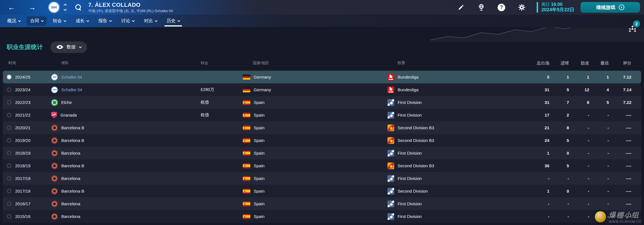 The image size is (644, 225). Describe the element at coordinates (391, 153) in the screenshot. I see `league-logo-esp1` at that location.